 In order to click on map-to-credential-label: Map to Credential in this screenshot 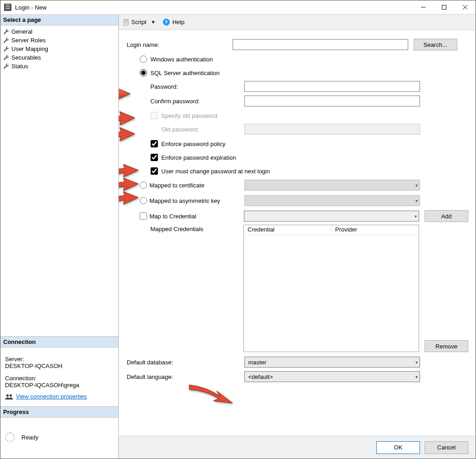, I will do `click(173, 217)`.